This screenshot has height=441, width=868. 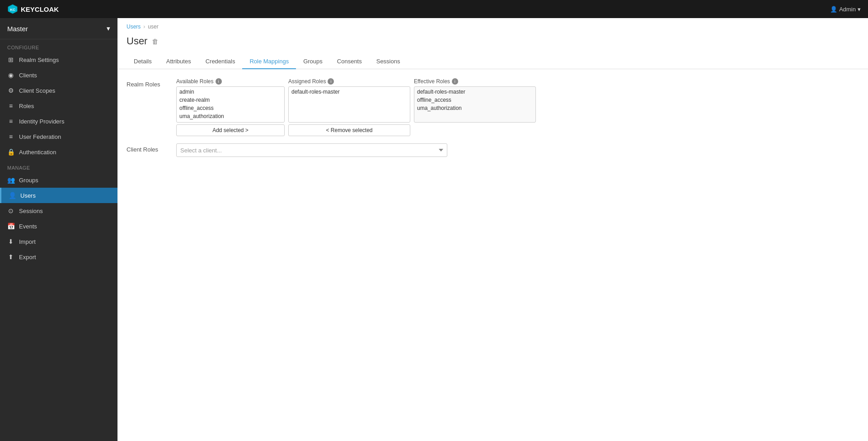 What do you see at coordinates (11, 90) in the screenshot?
I see `client-scopes-icon: ⚙` at bounding box center [11, 90].